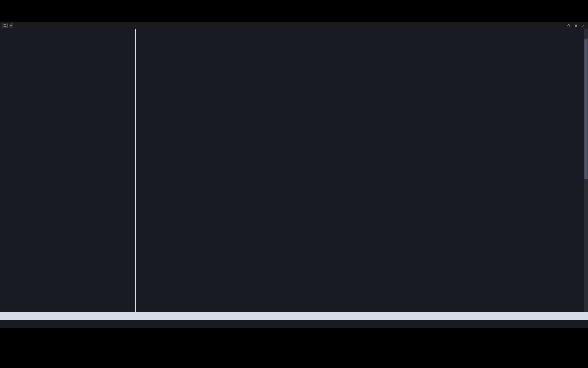 The image size is (588, 368). What do you see at coordinates (294, 348) in the screenshot?
I see `letterbox-bottom` at bounding box center [294, 348].